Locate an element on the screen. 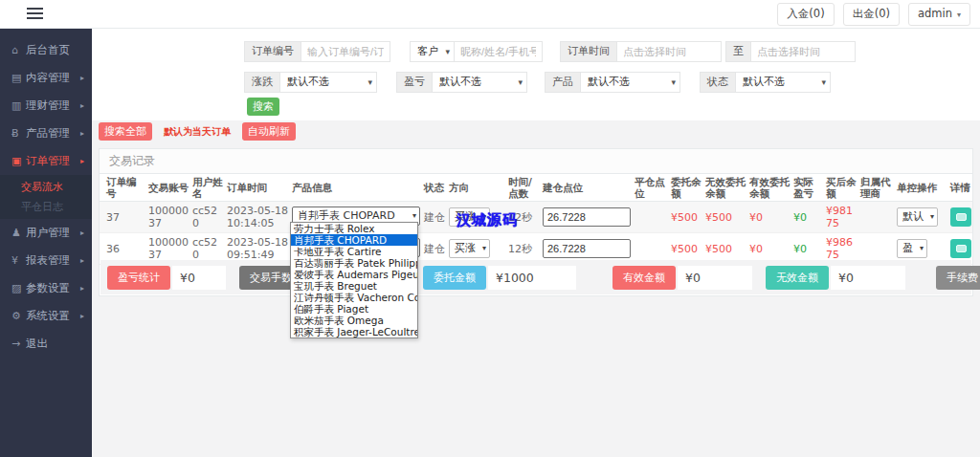  home-icon: ⌂ is located at coordinates (19, 50).